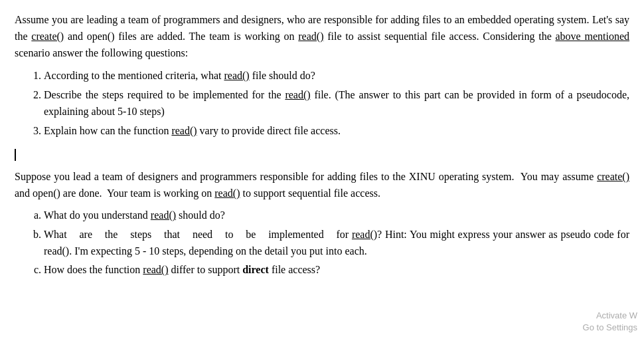 The height and width of the screenshot is (343, 644). What do you see at coordinates (163, 215) in the screenshot?
I see `read-link-6: read()` at bounding box center [163, 215].